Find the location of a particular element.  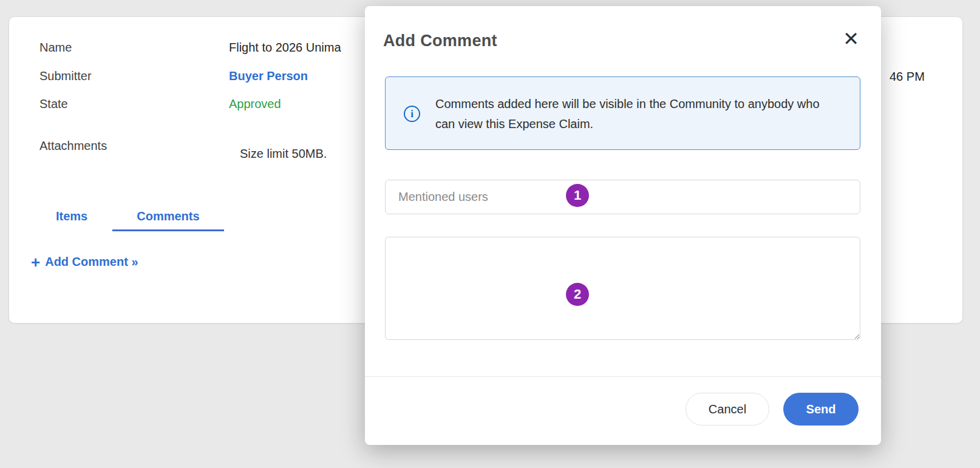

modal-title: Add Comment is located at coordinates (440, 41).